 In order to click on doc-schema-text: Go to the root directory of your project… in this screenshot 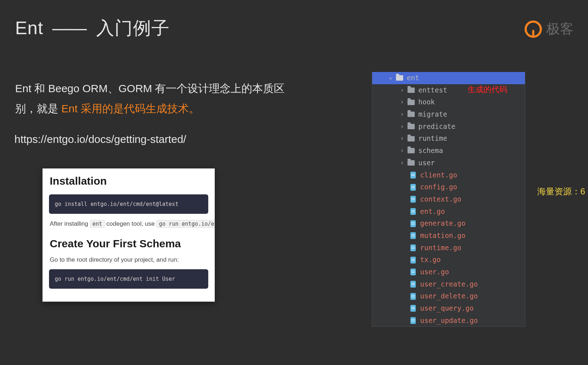, I will do `click(129, 261)`.